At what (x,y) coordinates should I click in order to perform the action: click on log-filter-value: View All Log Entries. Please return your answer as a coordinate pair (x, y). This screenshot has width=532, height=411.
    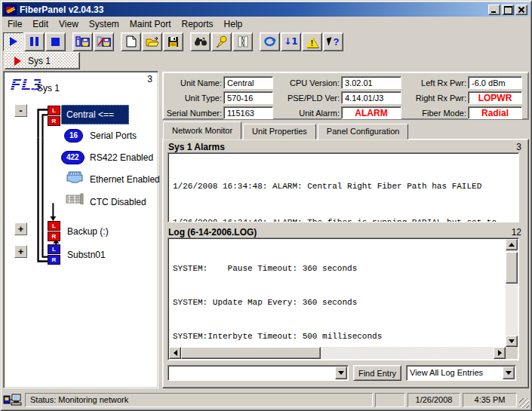
    Looking at the image, I should click on (455, 373).